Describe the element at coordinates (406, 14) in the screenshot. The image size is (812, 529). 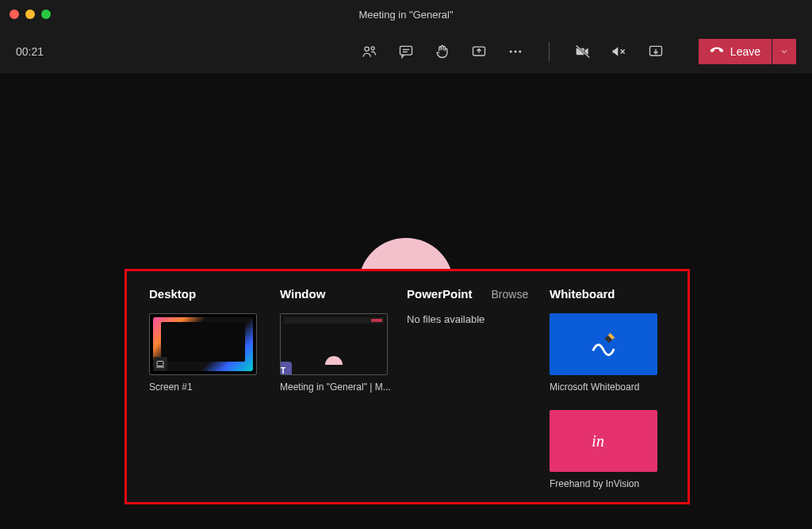
I see `window-title: Meeting in "General"` at that location.